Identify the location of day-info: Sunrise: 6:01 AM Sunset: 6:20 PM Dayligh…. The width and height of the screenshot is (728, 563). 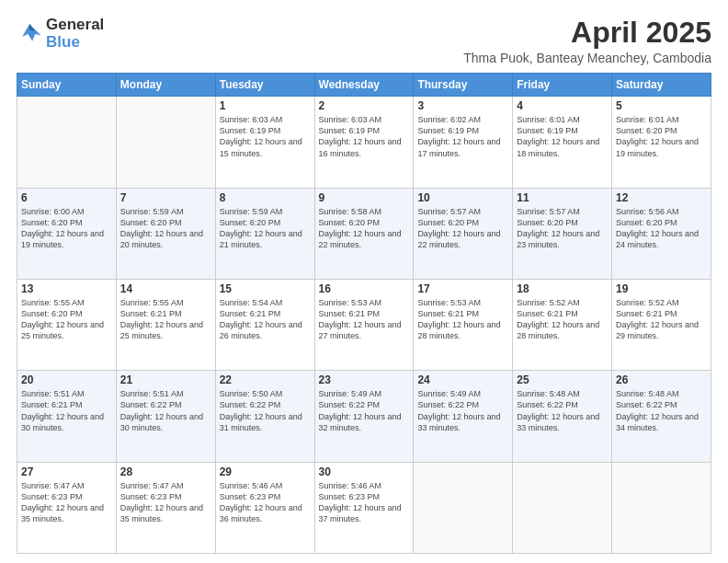
(662, 136).